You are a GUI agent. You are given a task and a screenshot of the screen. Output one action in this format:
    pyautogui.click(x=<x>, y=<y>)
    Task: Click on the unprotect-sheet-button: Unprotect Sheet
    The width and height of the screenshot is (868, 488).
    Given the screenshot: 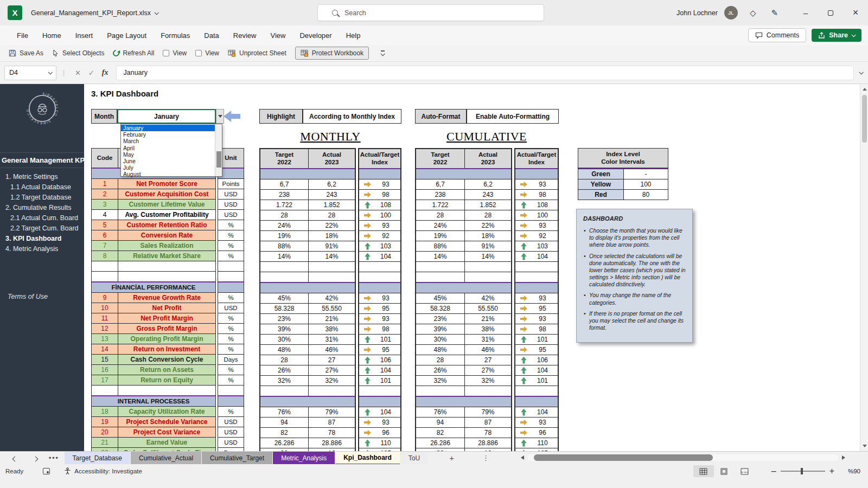 What is the action you would take?
    pyautogui.click(x=257, y=53)
    